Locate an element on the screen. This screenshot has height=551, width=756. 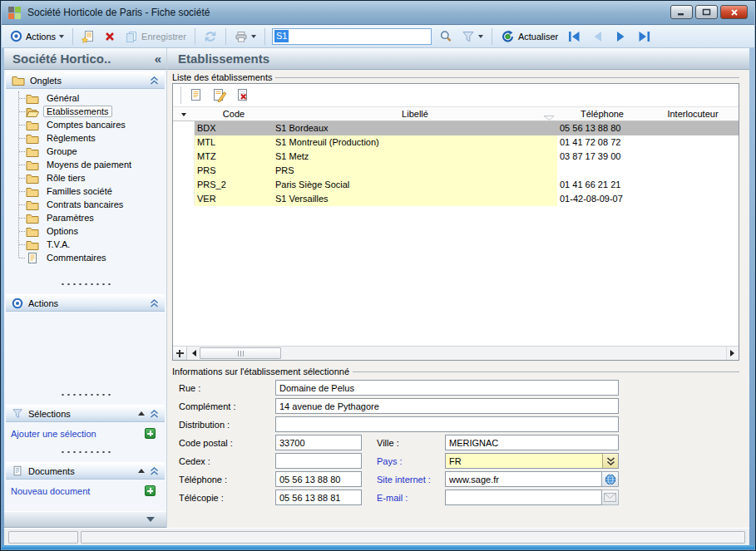
title-bar: Société Horticole de Paris - Fiche socié… is located at coordinates (378, 13).